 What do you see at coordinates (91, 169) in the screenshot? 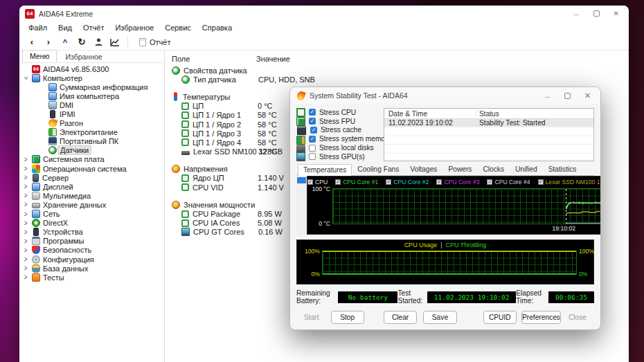
I see `tree-item: Операционная система` at bounding box center [91, 169].